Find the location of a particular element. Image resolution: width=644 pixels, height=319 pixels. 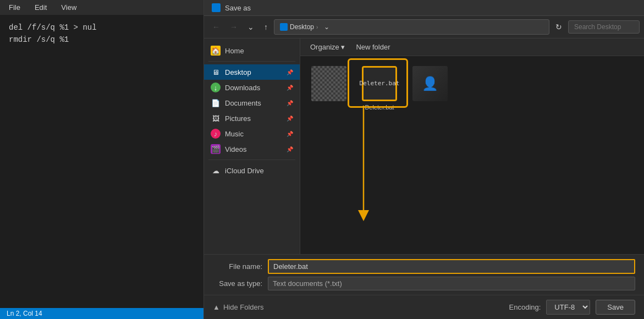

home-icon: 🏠 is located at coordinates (216, 51).